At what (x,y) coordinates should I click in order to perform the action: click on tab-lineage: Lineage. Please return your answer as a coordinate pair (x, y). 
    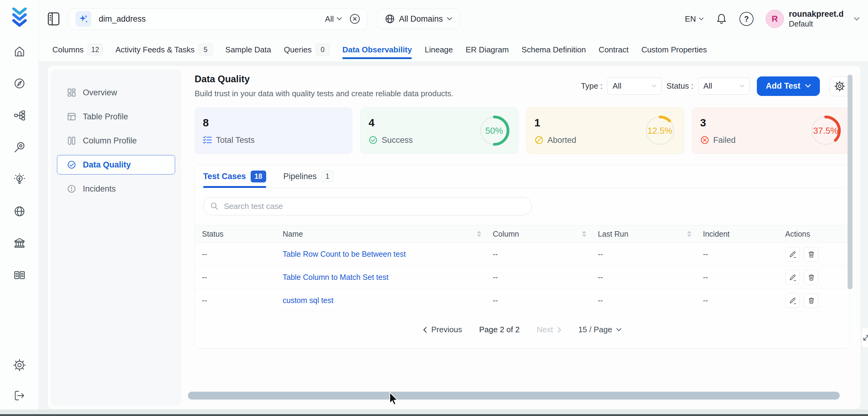
    Looking at the image, I should click on (439, 50).